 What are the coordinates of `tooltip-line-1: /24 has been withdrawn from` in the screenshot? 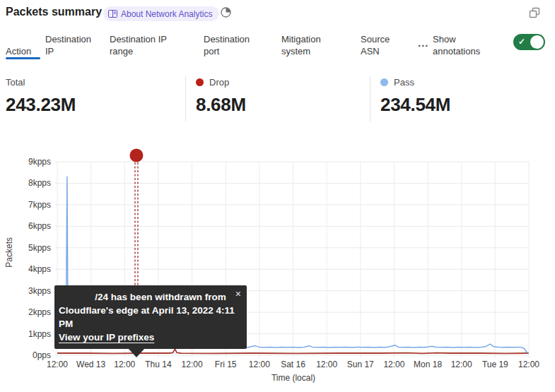 It's located at (148, 297).